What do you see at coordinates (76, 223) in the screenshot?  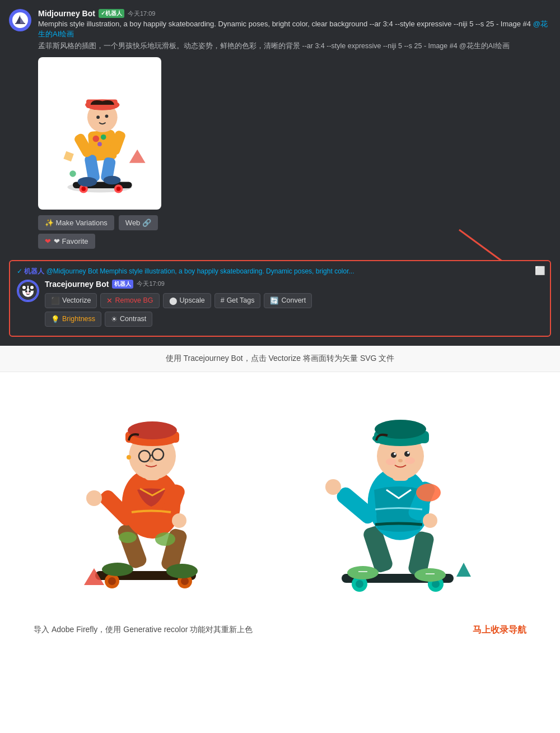 I see `make-variations-button: ✨ Make Variations` at bounding box center [76, 223].